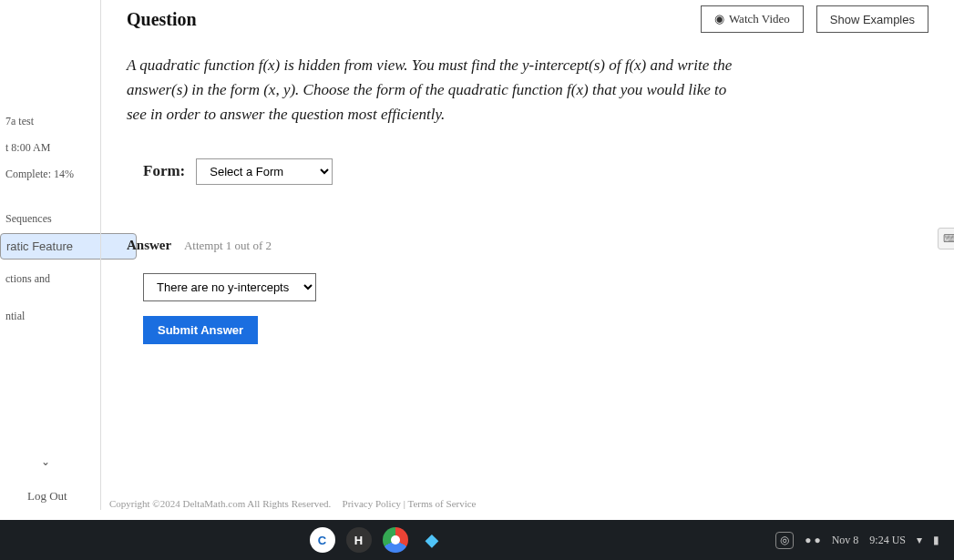  Describe the element at coordinates (946, 239) in the screenshot. I see `keyboard-icon: ⌨` at that location.